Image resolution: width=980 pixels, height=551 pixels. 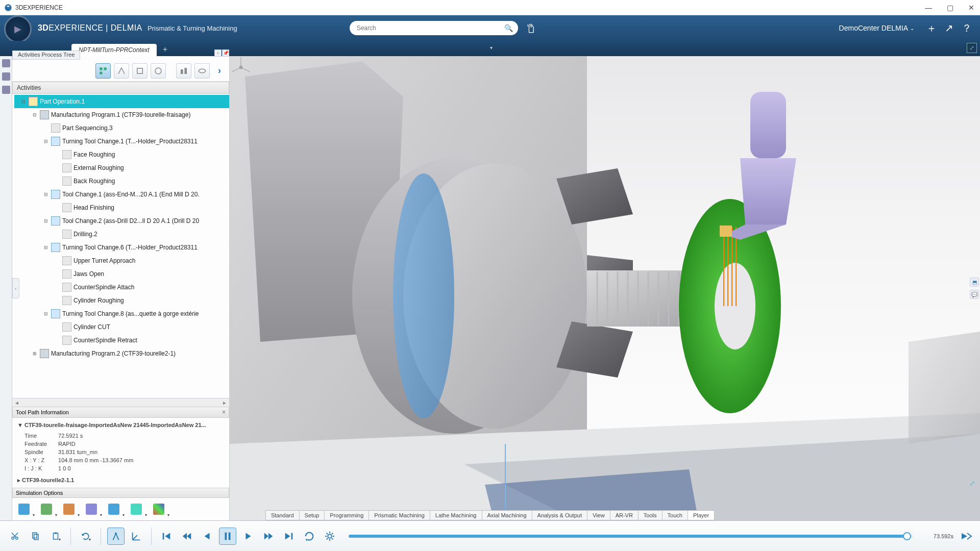 What do you see at coordinates (121, 181) in the screenshot?
I see `tree-row: Back Roughing` at bounding box center [121, 181].